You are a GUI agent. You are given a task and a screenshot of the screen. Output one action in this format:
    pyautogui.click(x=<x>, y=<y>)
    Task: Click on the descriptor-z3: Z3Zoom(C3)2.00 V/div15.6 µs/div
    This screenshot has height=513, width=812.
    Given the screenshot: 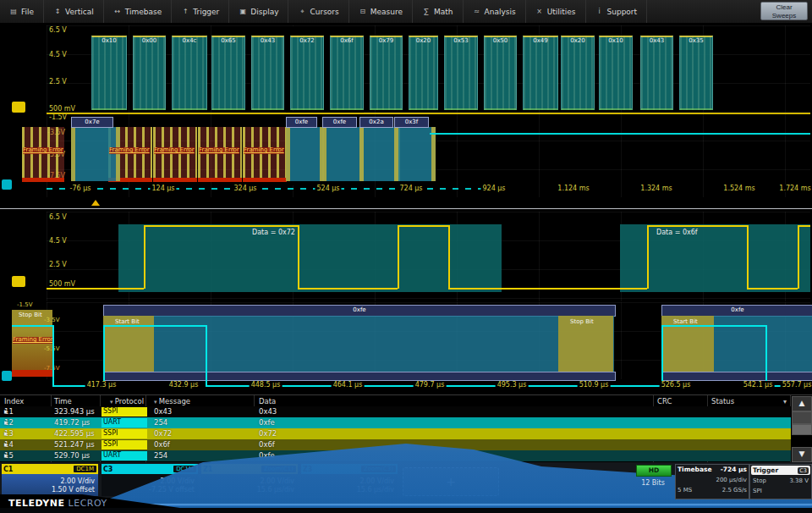 What is the action you would take?
    pyautogui.click(x=349, y=480)
    